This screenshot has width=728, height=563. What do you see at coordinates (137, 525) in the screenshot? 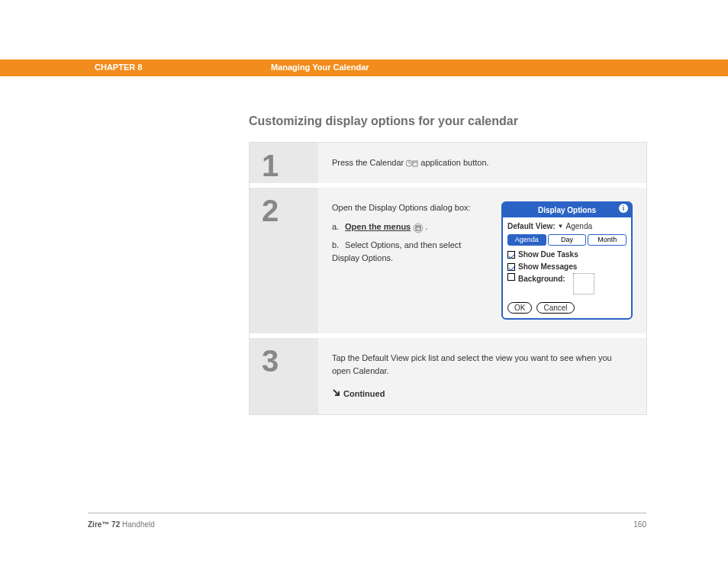
I see `product-rest: Handheld` at bounding box center [137, 525].